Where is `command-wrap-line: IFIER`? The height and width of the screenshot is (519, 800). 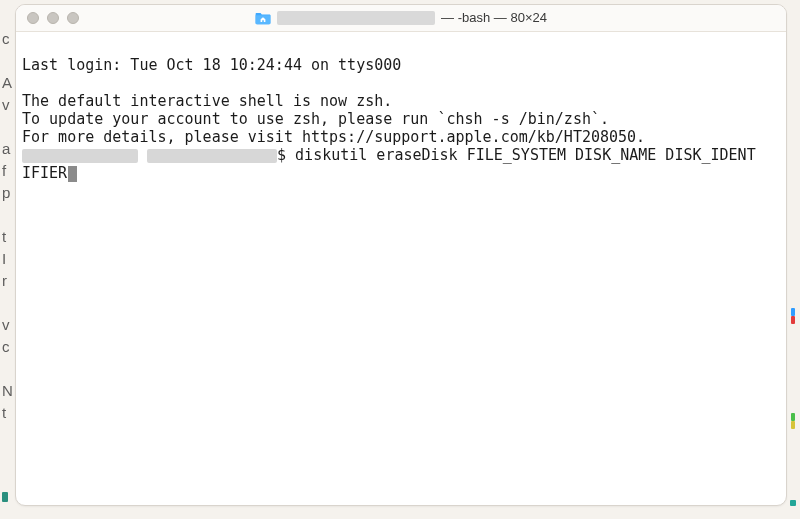
command-wrap-line: IFIER is located at coordinates (50, 173).